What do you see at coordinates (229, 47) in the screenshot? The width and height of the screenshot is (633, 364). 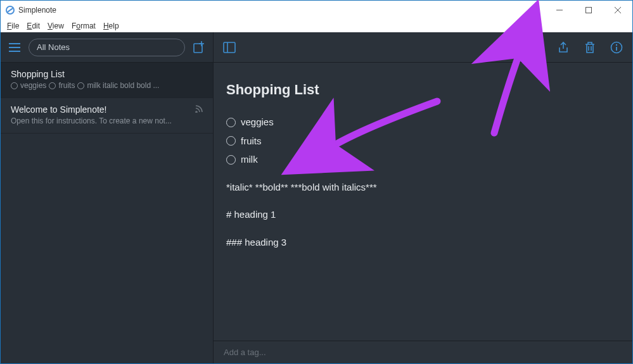 I see `toggle-sidebar-icon` at bounding box center [229, 47].